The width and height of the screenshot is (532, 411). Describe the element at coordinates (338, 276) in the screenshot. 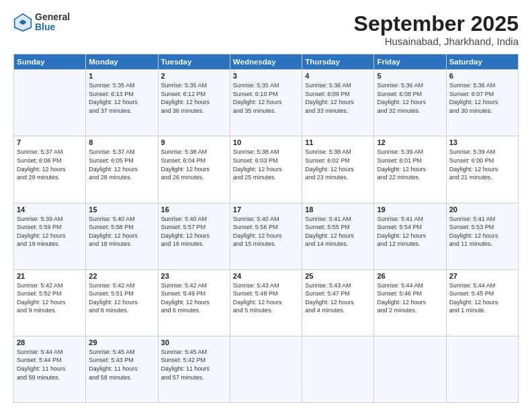

I see `day-number: 25` at that location.